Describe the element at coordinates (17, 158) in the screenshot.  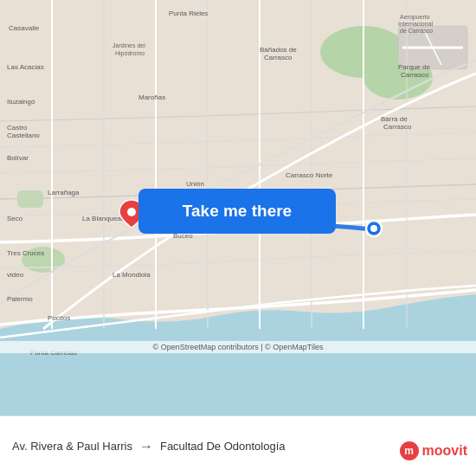
I see `svg-text: Bolívar` at that location.